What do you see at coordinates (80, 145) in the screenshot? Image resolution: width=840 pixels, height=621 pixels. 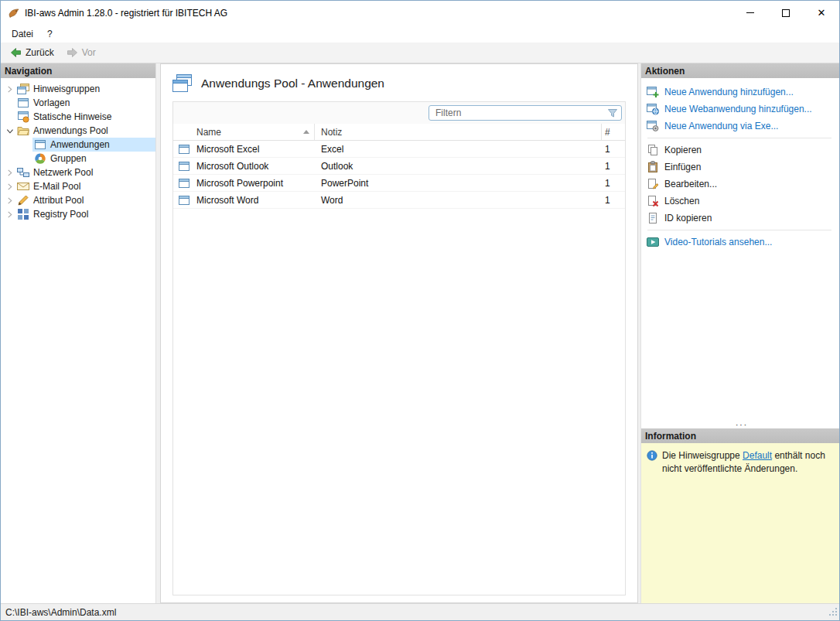 I see `sidebar-item-label: Anwendungen` at bounding box center [80, 145].